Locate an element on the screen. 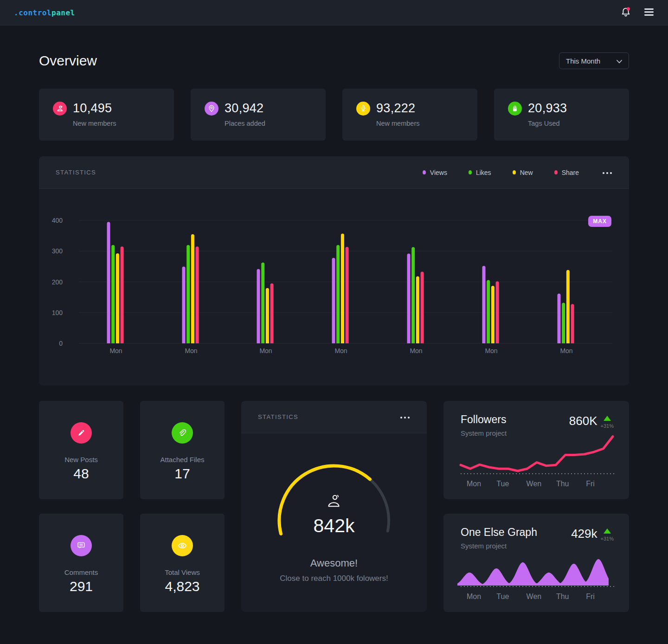 The width and height of the screenshot is (668, 644). stat-cards-row: 10,495 New members 30,942 Places added is located at coordinates (334, 115).